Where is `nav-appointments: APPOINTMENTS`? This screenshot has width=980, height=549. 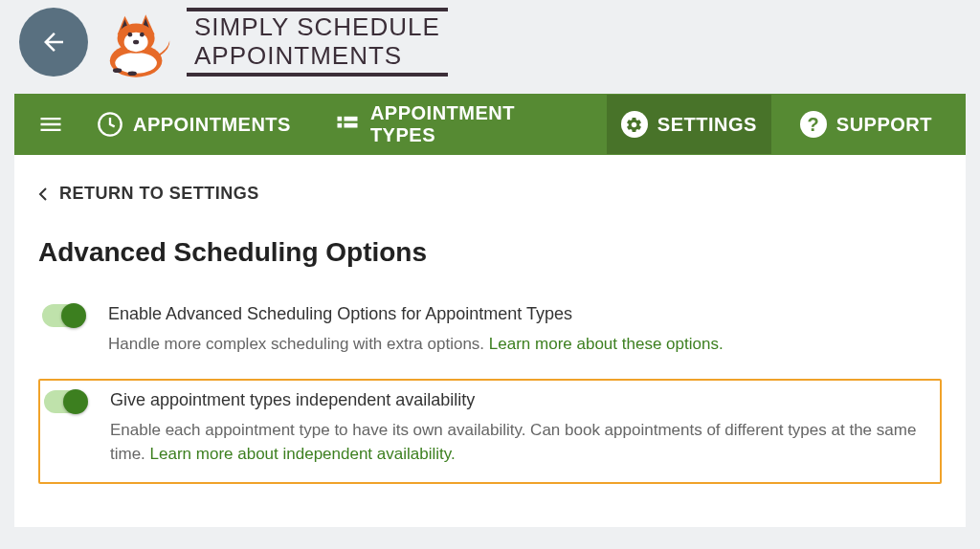
nav-appointments: APPOINTMENTS is located at coordinates (193, 124).